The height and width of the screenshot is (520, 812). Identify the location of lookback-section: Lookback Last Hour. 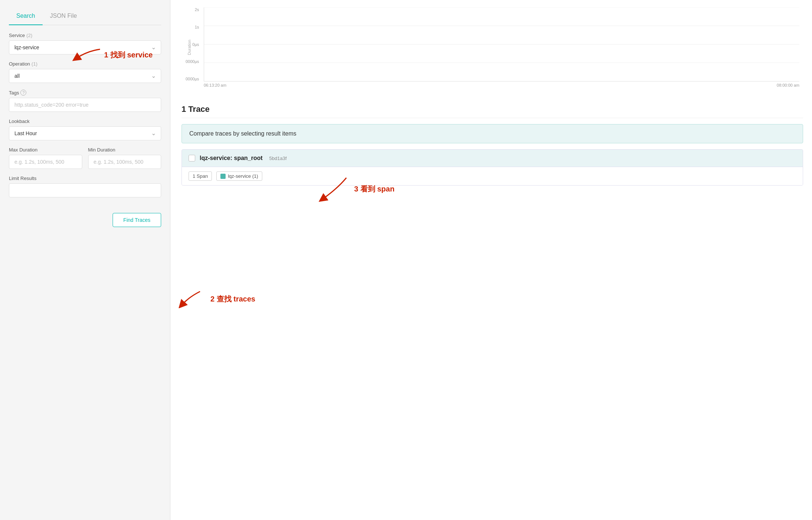
(85, 130).